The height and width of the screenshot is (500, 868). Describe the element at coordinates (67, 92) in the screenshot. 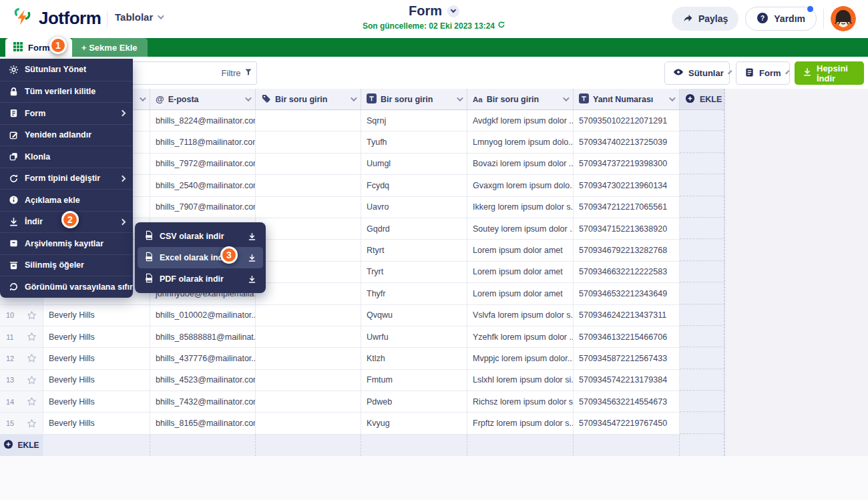

I see `menu-item-lock: Tüm verileri kilitle` at that location.